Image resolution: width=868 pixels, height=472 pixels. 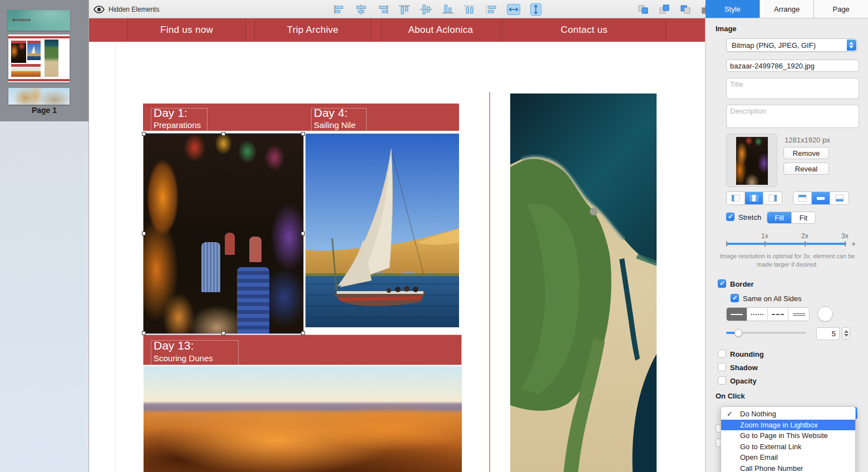 I want to click on remove-button: Remove, so click(x=806, y=153).